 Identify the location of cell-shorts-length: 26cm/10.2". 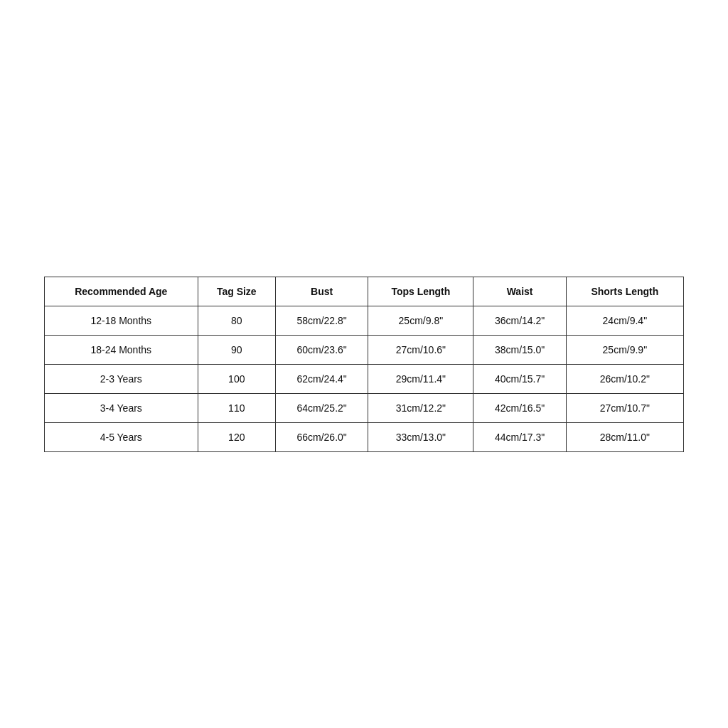
(624, 378).